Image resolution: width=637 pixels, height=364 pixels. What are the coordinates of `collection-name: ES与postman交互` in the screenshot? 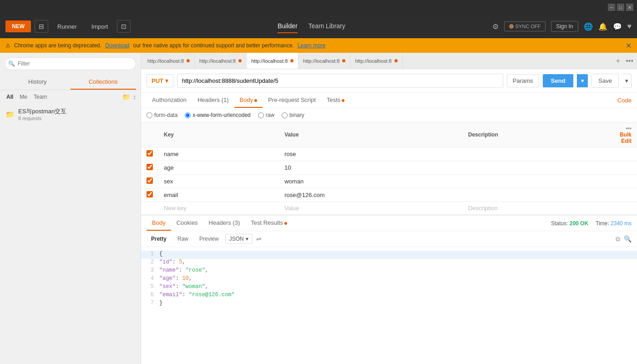 It's located at (76, 111).